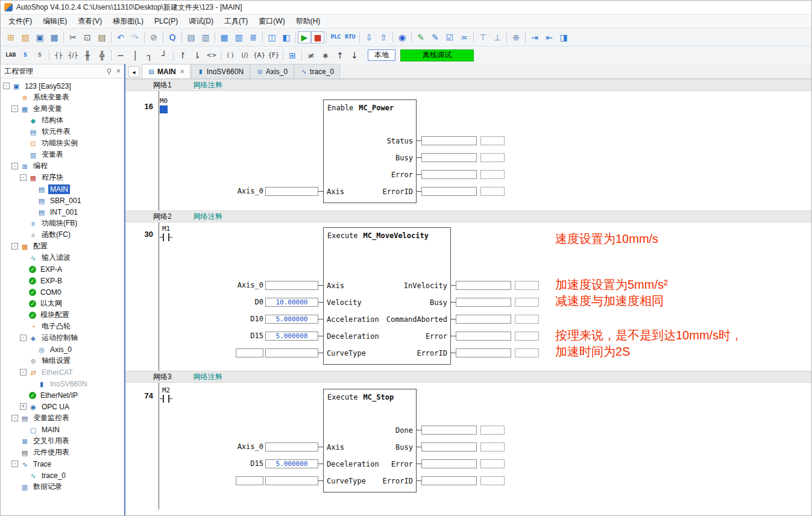  Describe the element at coordinates (527, 319) in the screenshot. I see `output-commandaborted-aux-box` at that location.